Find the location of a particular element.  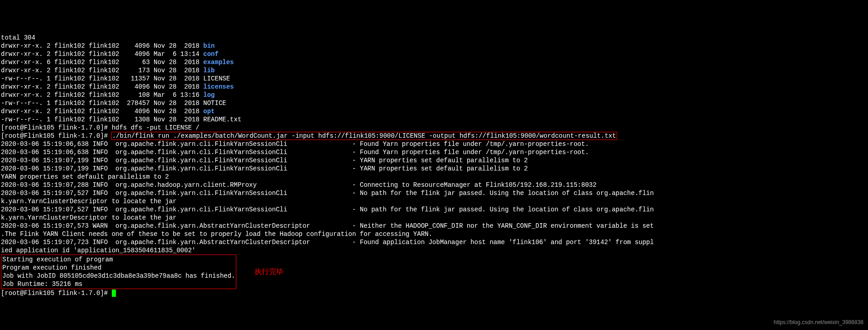

result-box: Starting execution of programProgram exe… is located at coordinates (119, 272).